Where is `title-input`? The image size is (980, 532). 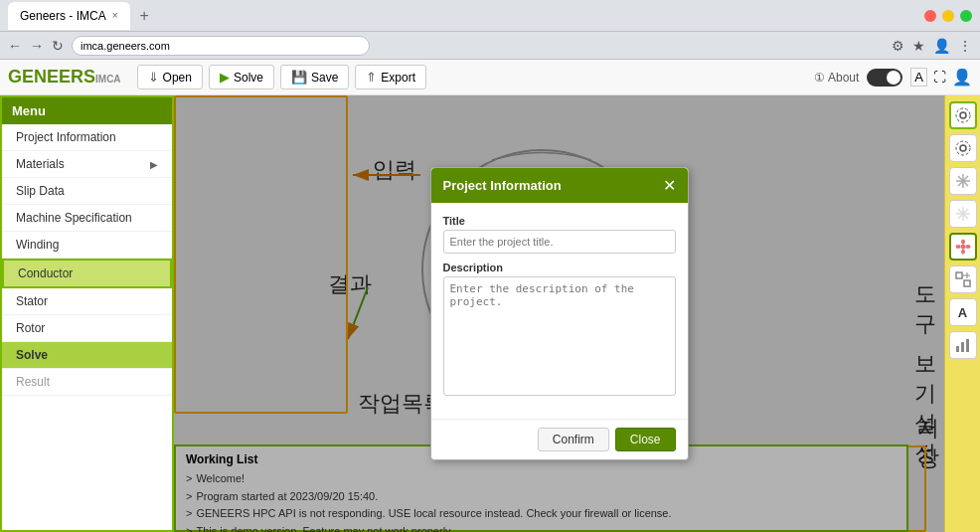
title-input is located at coordinates (560, 242).